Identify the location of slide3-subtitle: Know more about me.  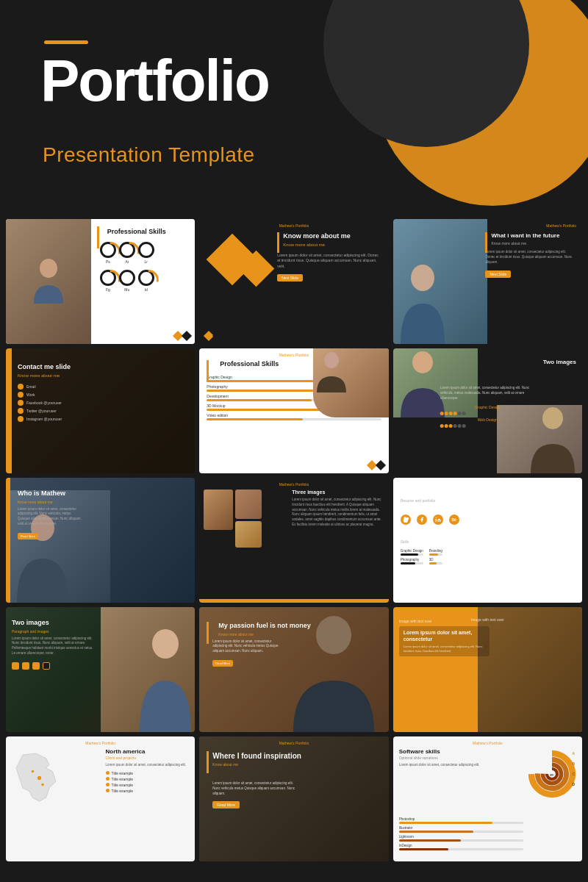
(534, 243).